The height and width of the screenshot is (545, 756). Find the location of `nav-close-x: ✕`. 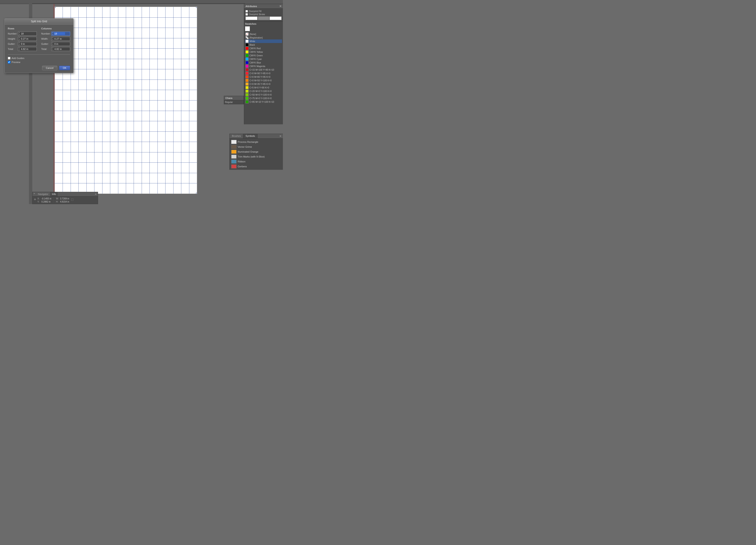

nav-close-x: ✕ is located at coordinates (34, 194).